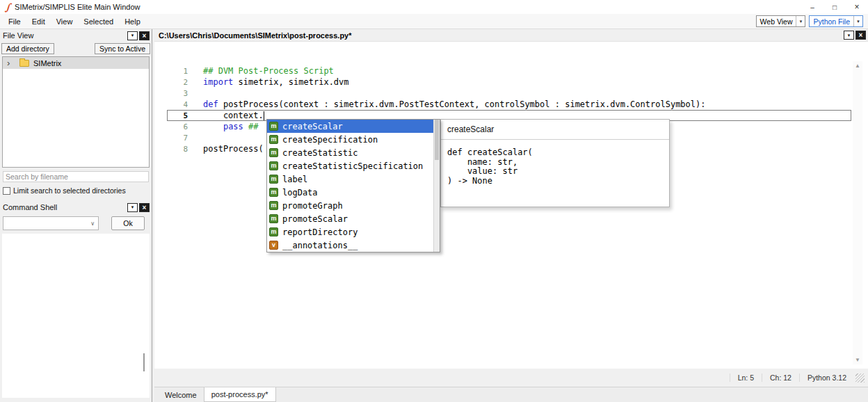 This screenshot has width=868, height=402. Describe the element at coordinates (832, 22) in the screenshot. I see `python-file-label: Python File` at that location.